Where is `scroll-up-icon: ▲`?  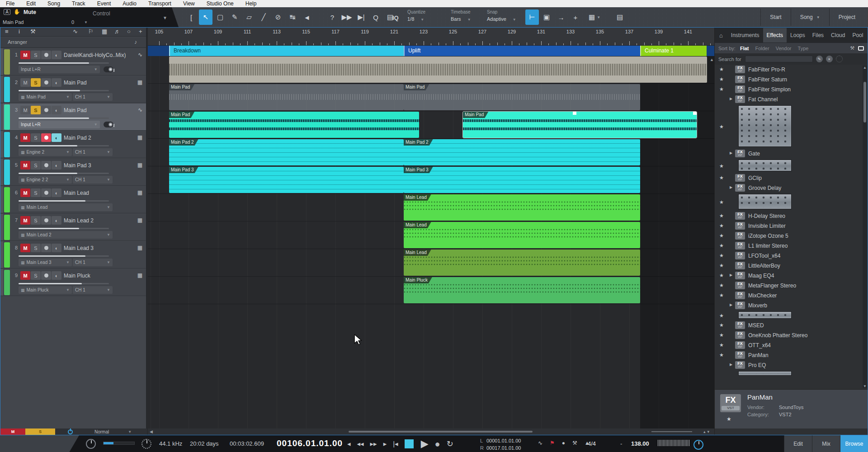 scroll-up-icon: ▲ is located at coordinates (712, 60).